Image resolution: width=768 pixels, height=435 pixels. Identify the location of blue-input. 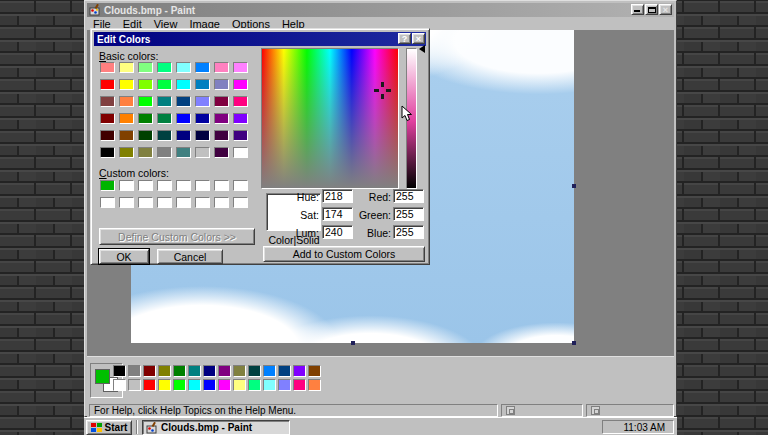
(408, 232).